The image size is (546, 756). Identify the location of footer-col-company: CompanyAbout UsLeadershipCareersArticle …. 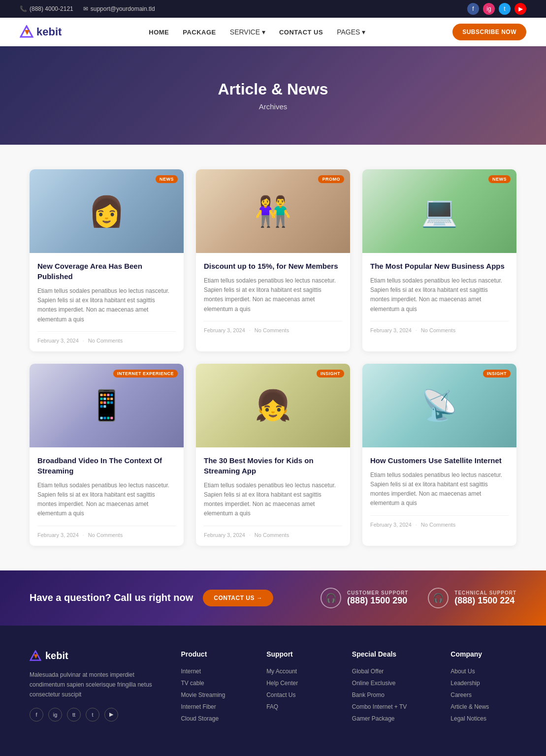
(483, 688).